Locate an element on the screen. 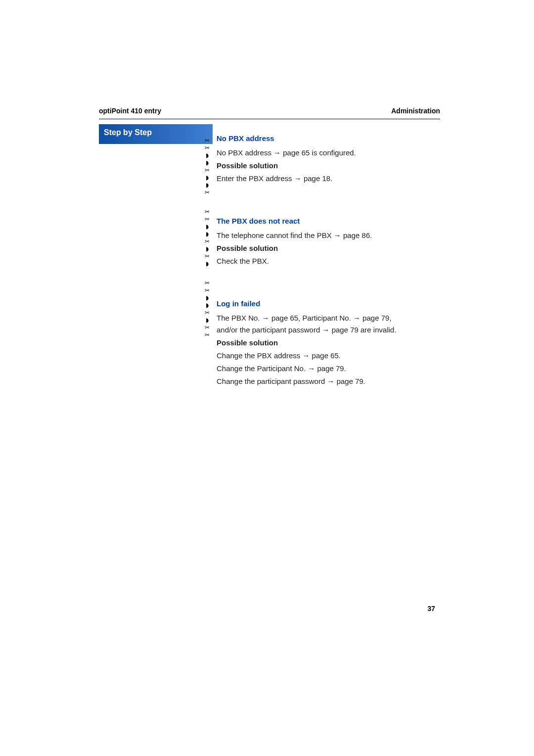  text-fragment: Change the Participant No. is located at coordinates (262, 368).